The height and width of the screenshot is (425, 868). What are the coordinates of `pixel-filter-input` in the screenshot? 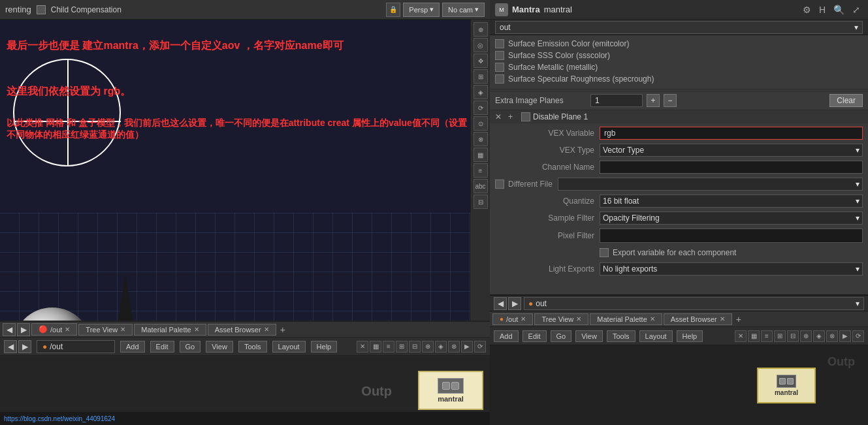 It's located at (731, 236).